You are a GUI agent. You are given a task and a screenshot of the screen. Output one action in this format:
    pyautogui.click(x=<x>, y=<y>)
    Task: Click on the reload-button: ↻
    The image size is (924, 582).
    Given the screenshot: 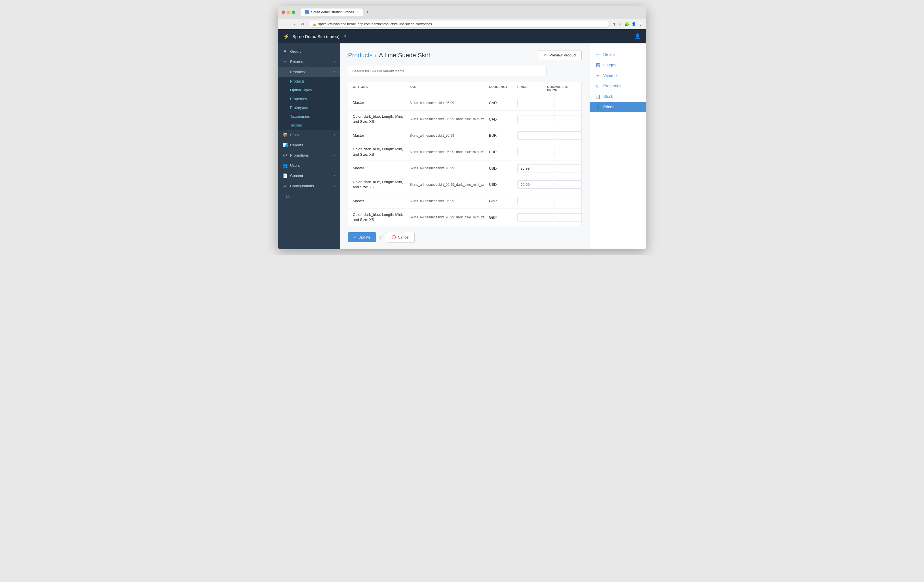 What is the action you would take?
    pyautogui.click(x=302, y=24)
    